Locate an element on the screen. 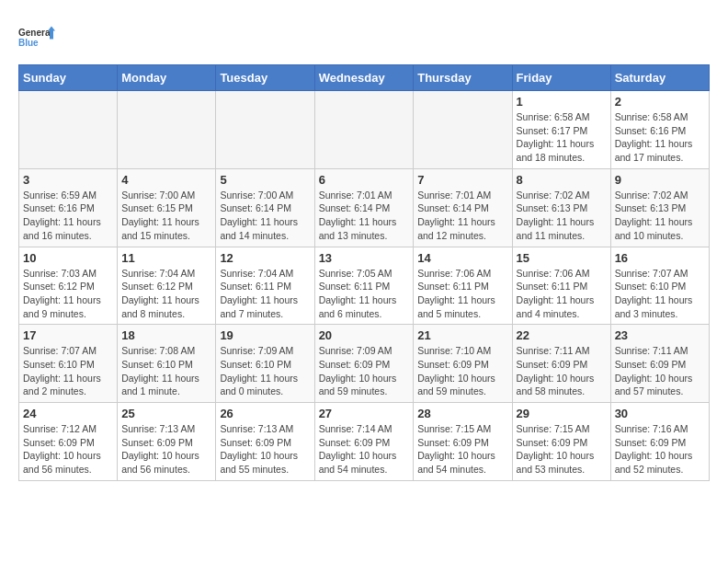  weekday-header: Thursday is located at coordinates (463, 78).